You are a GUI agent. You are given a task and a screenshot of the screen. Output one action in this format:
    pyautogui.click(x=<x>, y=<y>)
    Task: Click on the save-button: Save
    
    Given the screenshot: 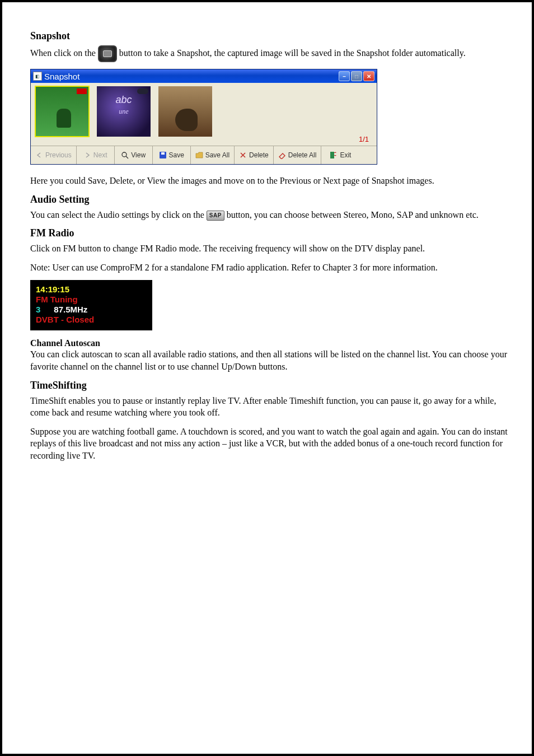 What is the action you would take?
    pyautogui.click(x=172, y=155)
    